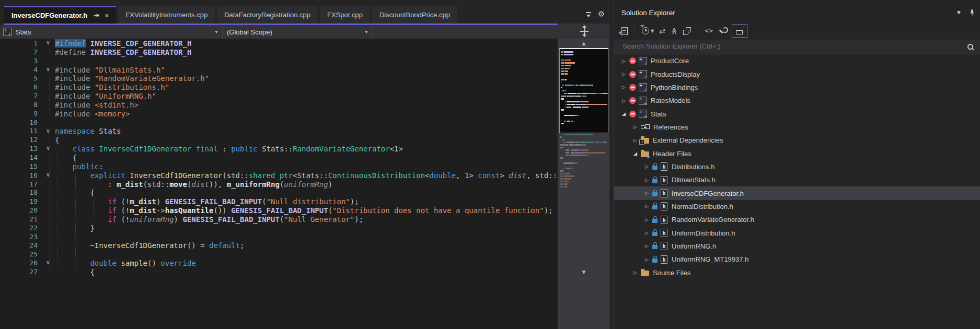 The image size is (980, 329). Describe the element at coordinates (19, 88) in the screenshot. I see `line-number: 6` at that location.